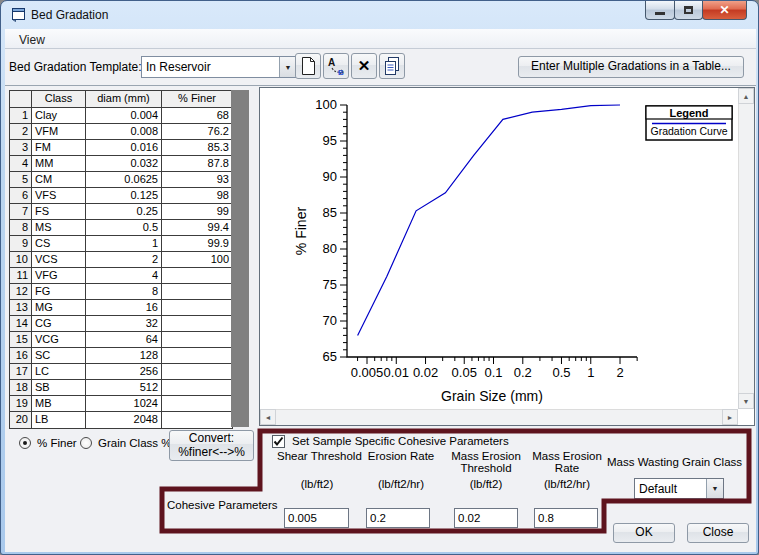  What do you see at coordinates (124, 180) in the screenshot?
I see `table-cell: 0.0625` at bounding box center [124, 180].